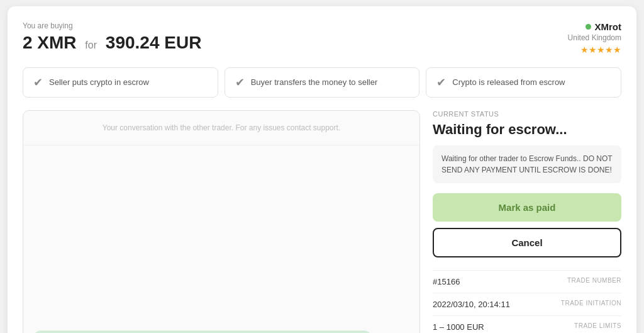 The width and height of the screenshot is (644, 333). Describe the element at coordinates (527, 243) in the screenshot. I see `cancel-button: Cancel` at that location.